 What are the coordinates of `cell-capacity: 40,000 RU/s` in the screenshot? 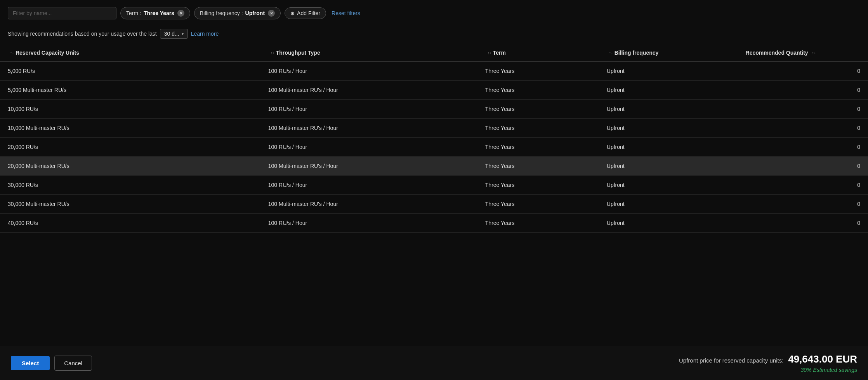 It's located at (130, 223).